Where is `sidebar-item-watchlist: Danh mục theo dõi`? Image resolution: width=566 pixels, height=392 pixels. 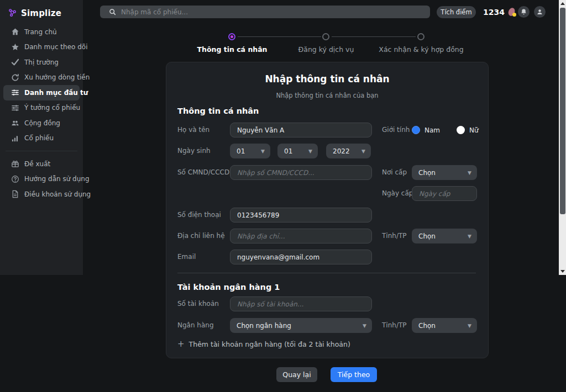 sidebar-item-watchlist: Danh mục theo dõi is located at coordinates (41, 47).